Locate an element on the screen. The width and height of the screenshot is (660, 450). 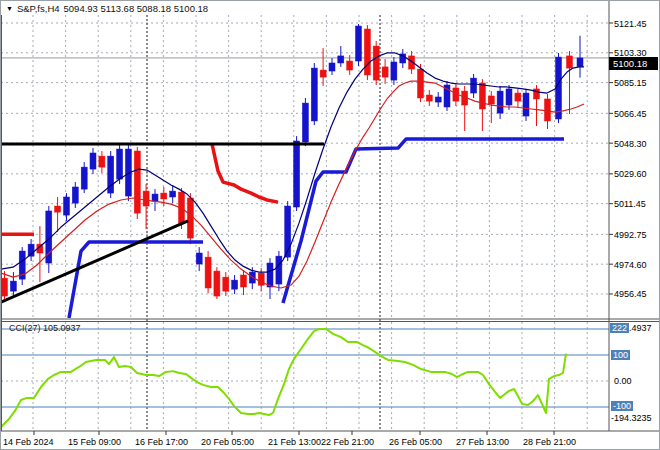
cci-scale-max-rest: .4937 is located at coordinates (640, 328).